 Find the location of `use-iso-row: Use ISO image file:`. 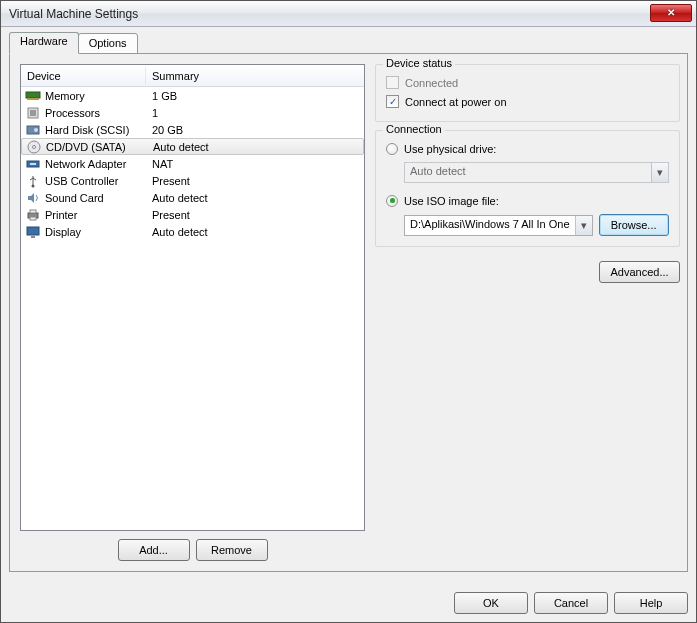

use-iso-row: Use ISO image file: is located at coordinates (528, 200).